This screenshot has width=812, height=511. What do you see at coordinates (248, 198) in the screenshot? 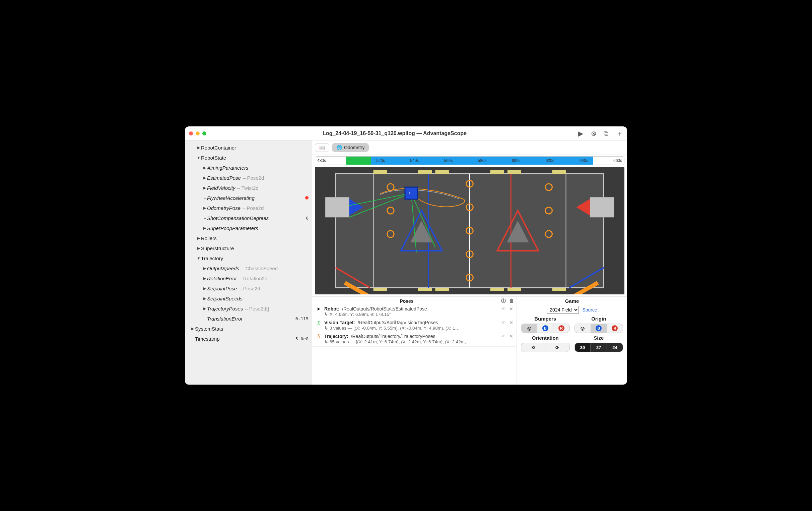
I see `tree-item: –FlywheelAccelerating` at bounding box center [248, 198].